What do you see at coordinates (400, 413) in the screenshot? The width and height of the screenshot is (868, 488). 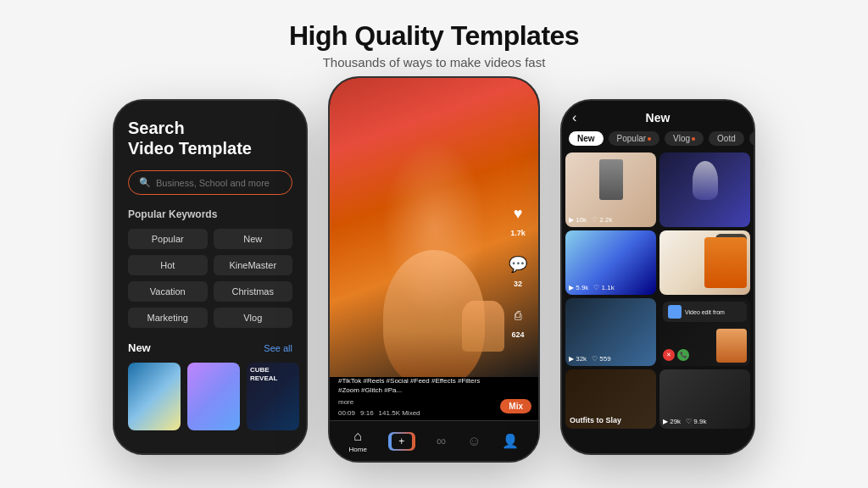 I see `video-views: 141.5K Mixed` at bounding box center [400, 413].